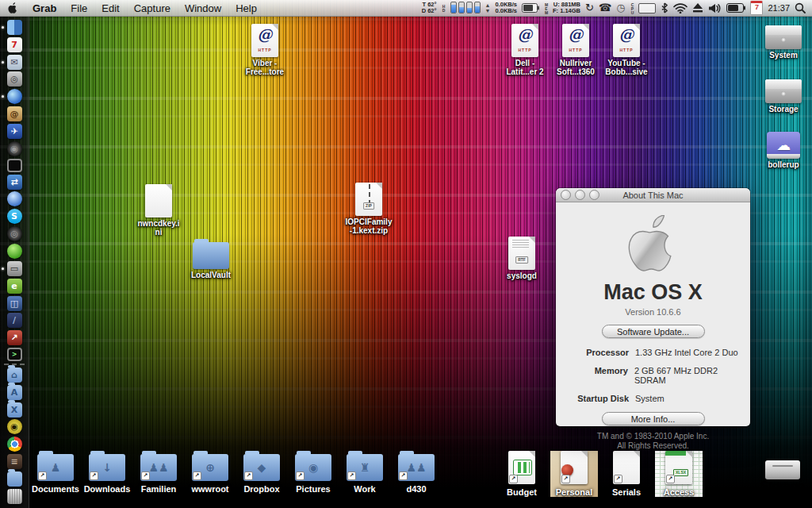  What do you see at coordinates (14, 427) in the screenshot?
I see `dock-hazard-app-icon: ◉` at bounding box center [14, 427].